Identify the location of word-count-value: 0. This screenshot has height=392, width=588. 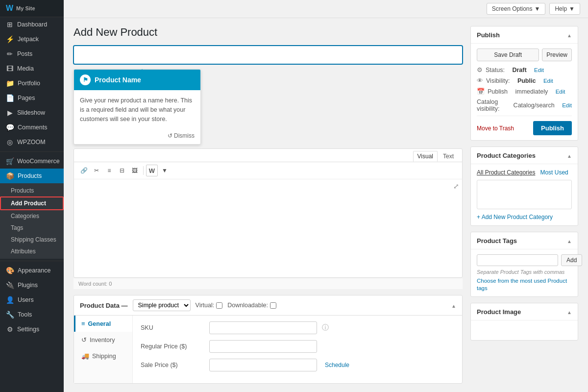
(110, 284).